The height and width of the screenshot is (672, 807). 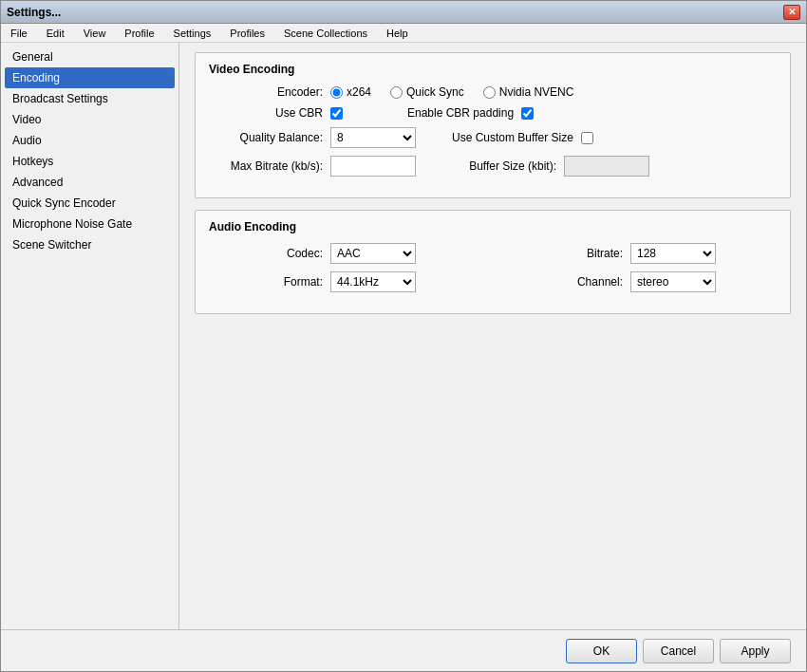 What do you see at coordinates (89, 161) in the screenshot?
I see `sidebar-item-hotkeys: Hotkeys` at bounding box center [89, 161].